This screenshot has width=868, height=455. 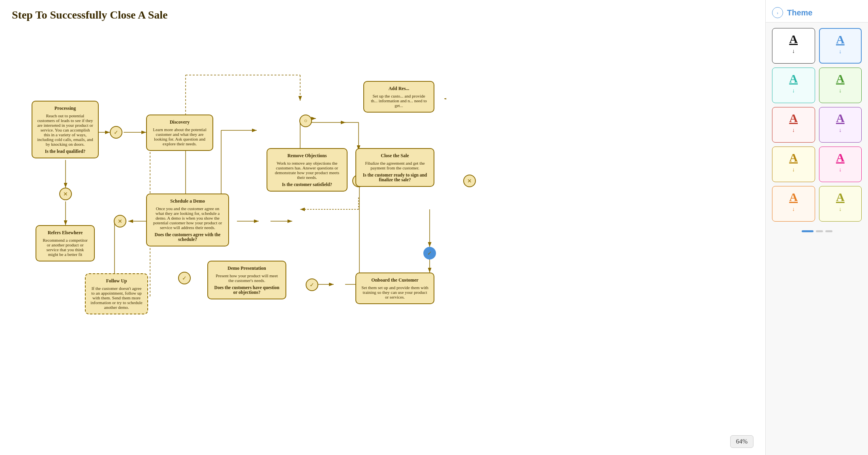 I want to click on theme-arrow-orange: ↓, so click(x=794, y=209).